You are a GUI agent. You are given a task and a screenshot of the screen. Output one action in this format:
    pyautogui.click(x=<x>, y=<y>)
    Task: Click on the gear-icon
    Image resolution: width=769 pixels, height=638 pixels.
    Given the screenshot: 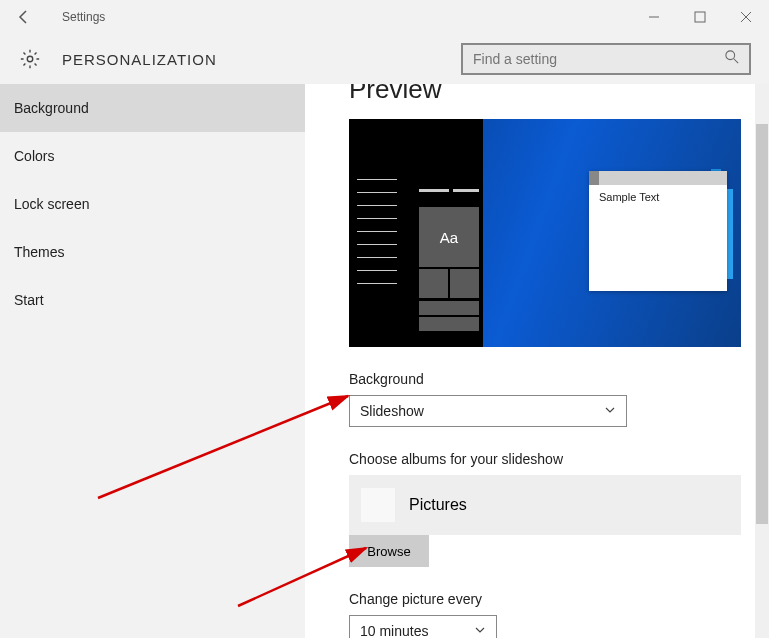 What is the action you would take?
    pyautogui.click(x=30, y=59)
    